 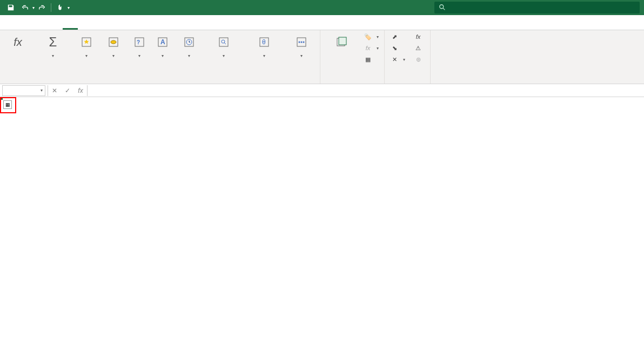 What do you see at coordinates (163, 42) in the screenshot?
I see `svg-text: A` at bounding box center [163, 42].